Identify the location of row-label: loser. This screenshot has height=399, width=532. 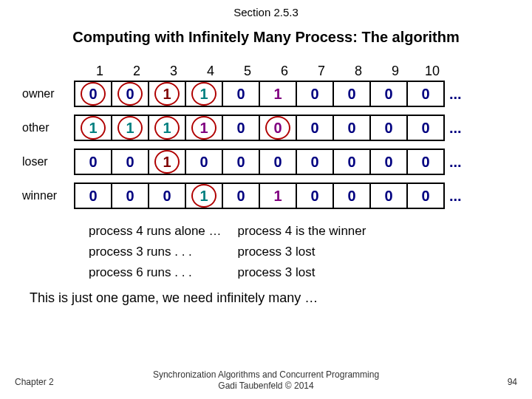
(48, 162).